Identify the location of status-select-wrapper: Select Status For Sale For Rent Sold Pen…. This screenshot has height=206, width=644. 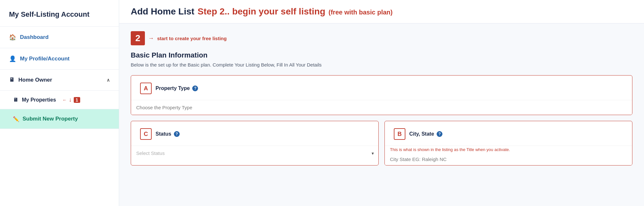
(255, 153).